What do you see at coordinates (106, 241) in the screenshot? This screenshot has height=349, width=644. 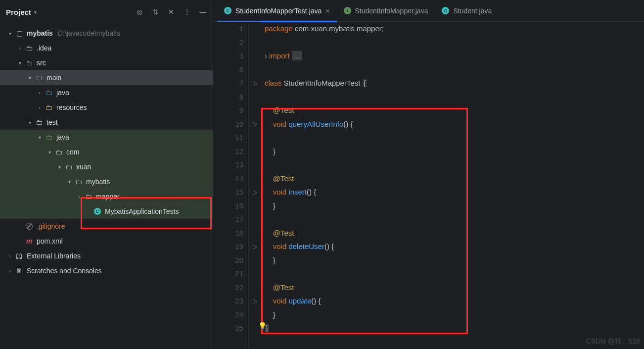 I see `tree-pom: › m pom.xml` at bounding box center [106, 241].